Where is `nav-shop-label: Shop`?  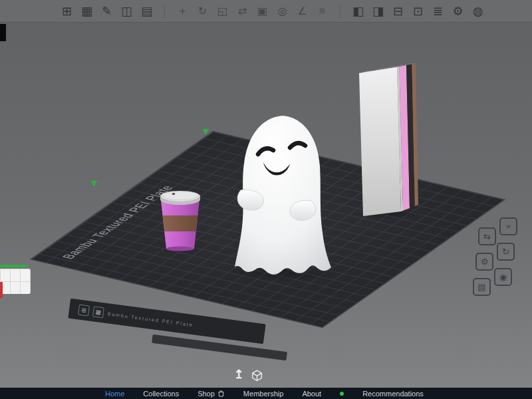 nav-shop-label: Shop is located at coordinates (206, 394).